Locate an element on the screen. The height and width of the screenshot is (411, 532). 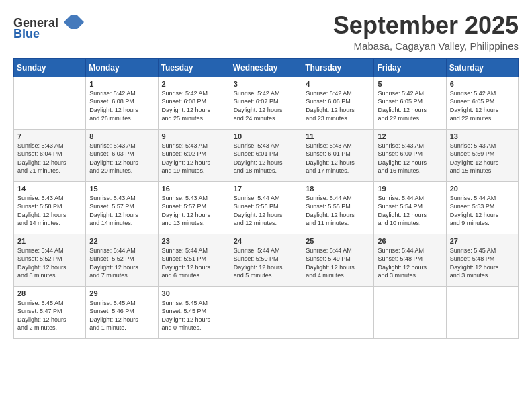
calendar-cell: 17Sunrise: 5:44 AMSunset: 5:56 PMDayligh… is located at coordinates (266, 208).